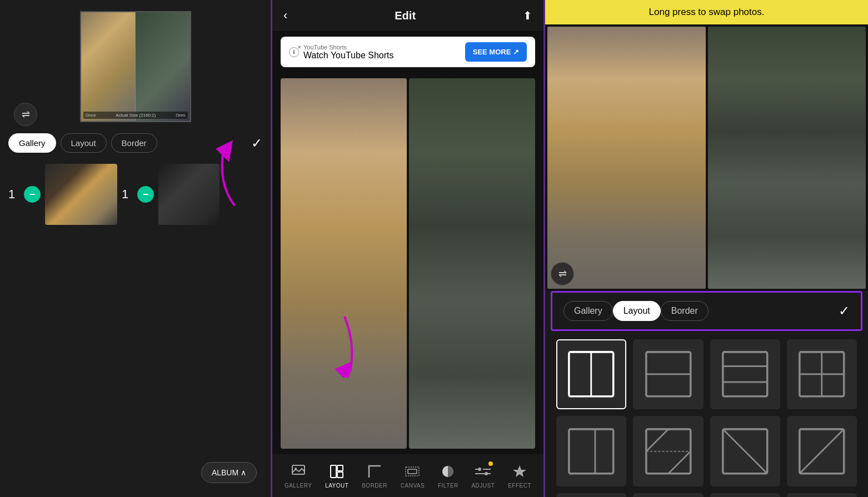 The height and width of the screenshot is (497, 868). I want to click on album-button: ALBUM ∧, so click(229, 473).